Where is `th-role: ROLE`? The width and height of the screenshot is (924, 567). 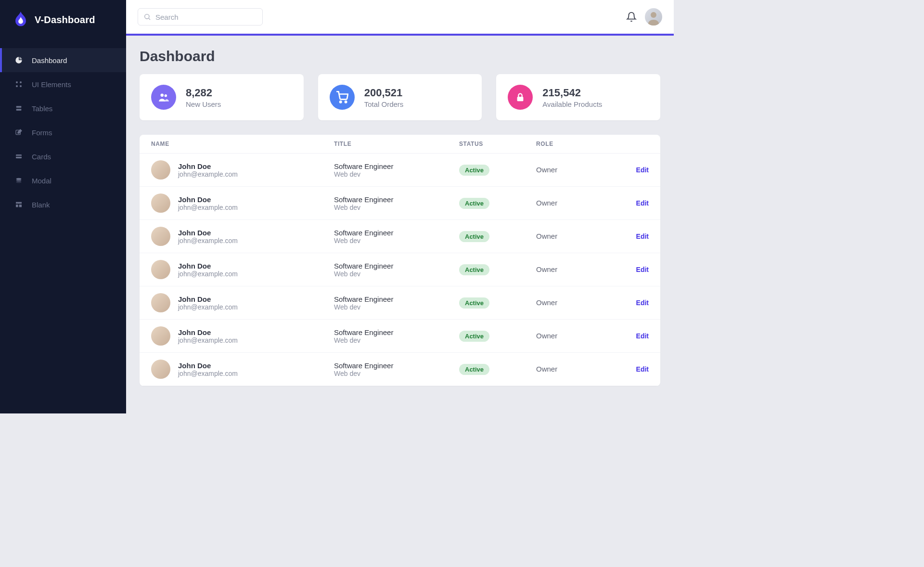 th-role: ROLE is located at coordinates (577, 144).